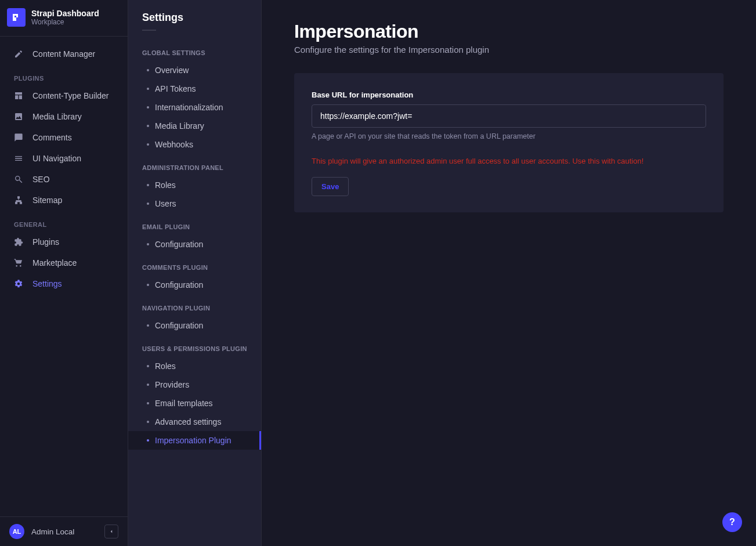 The image size is (756, 546). What do you see at coordinates (111, 531) in the screenshot?
I see `collapse-sidebar-button` at bounding box center [111, 531].